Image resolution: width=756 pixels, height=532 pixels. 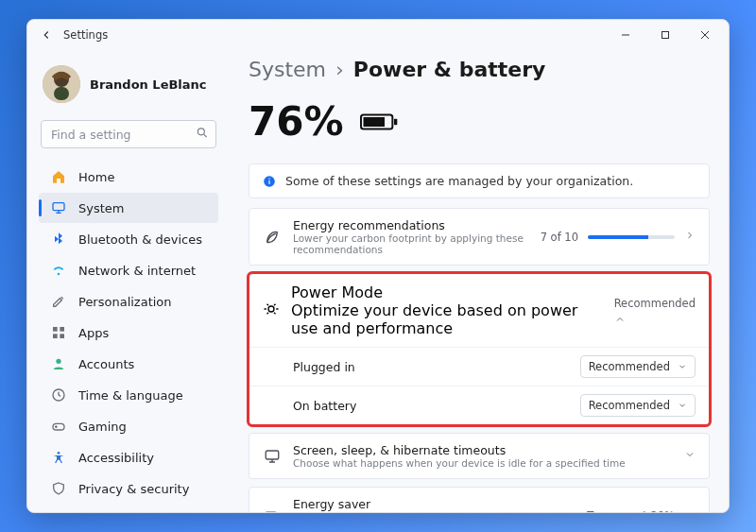 What do you see at coordinates (690, 236) in the screenshot?
I see `chevron-right-icon` at bounding box center [690, 236].